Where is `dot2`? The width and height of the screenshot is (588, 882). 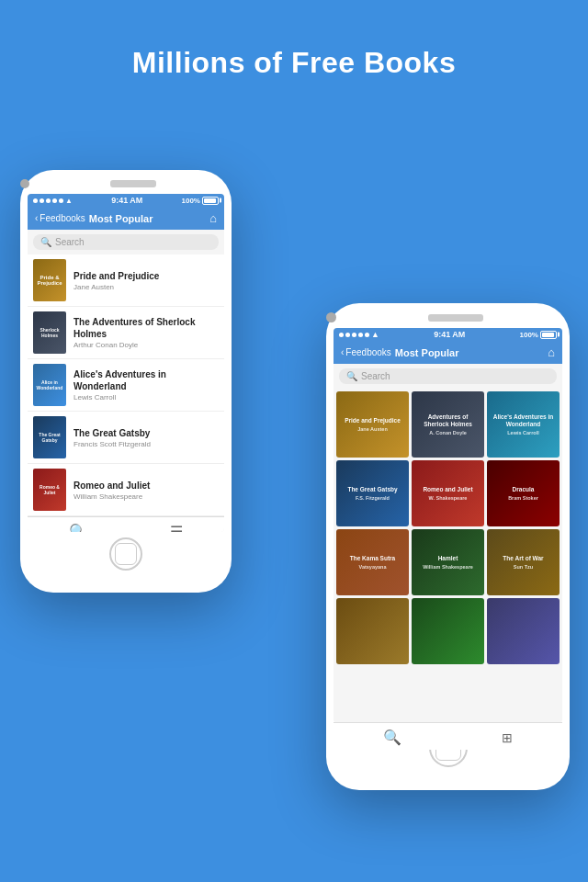 dot2 is located at coordinates (42, 200).